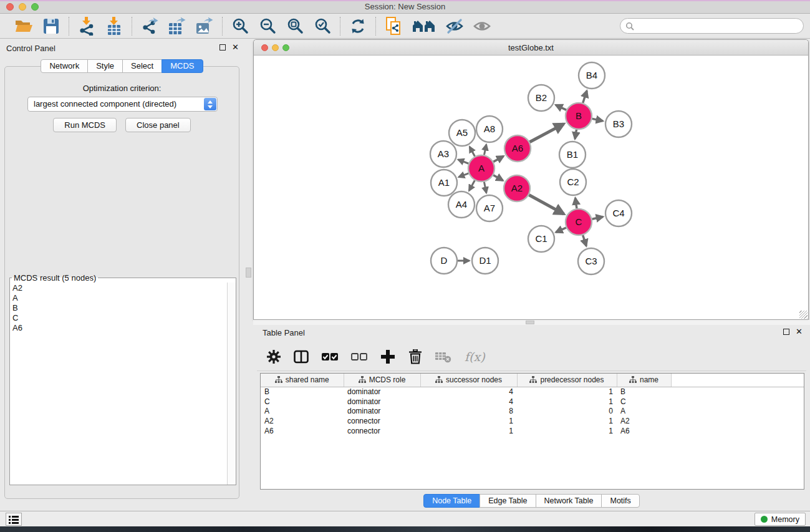 The height and width of the screenshot is (532, 810). What do you see at coordinates (567, 380) in the screenshot?
I see `column-header-predecessor-nodes: predecessor nodes` at bounding box center [567, 380].